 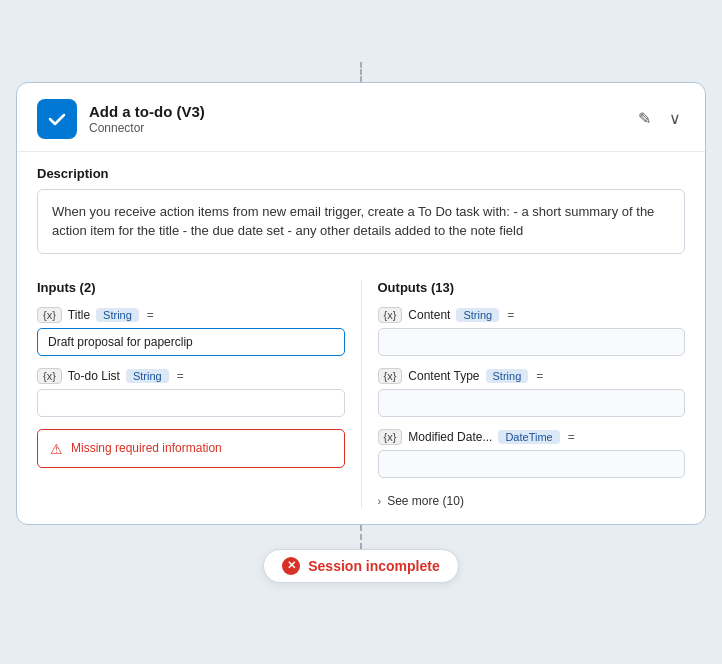 What do you see at coordinates (532, 392) in the screenshot?
I see `output-field-content-type: {x} Content Type String =` at bounding box center [532, 392].